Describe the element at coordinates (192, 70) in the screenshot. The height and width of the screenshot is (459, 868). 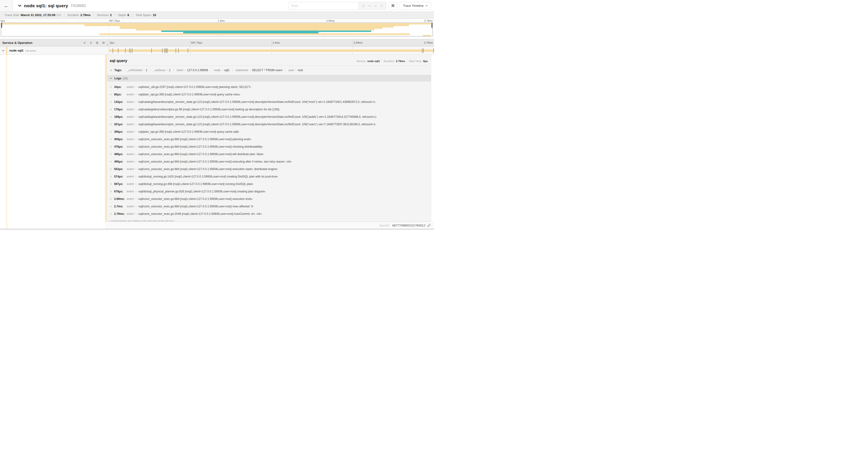
I see `tag-item: client=127.0.0.1:59936` at that location.